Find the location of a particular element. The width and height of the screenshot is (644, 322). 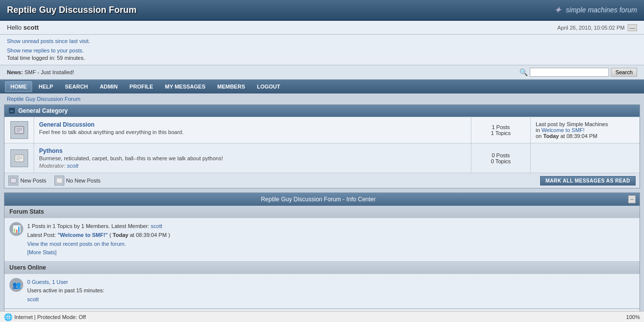

more-stats-link: [More Stats] is located at coordinates (42, 252).